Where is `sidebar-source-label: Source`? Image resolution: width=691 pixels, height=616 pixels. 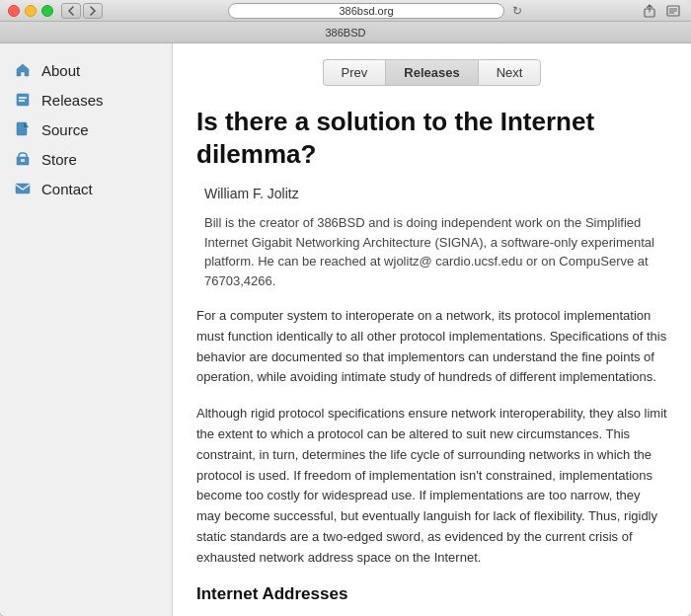 sidebar-source-label: Source is located at coordinates (65, 130).